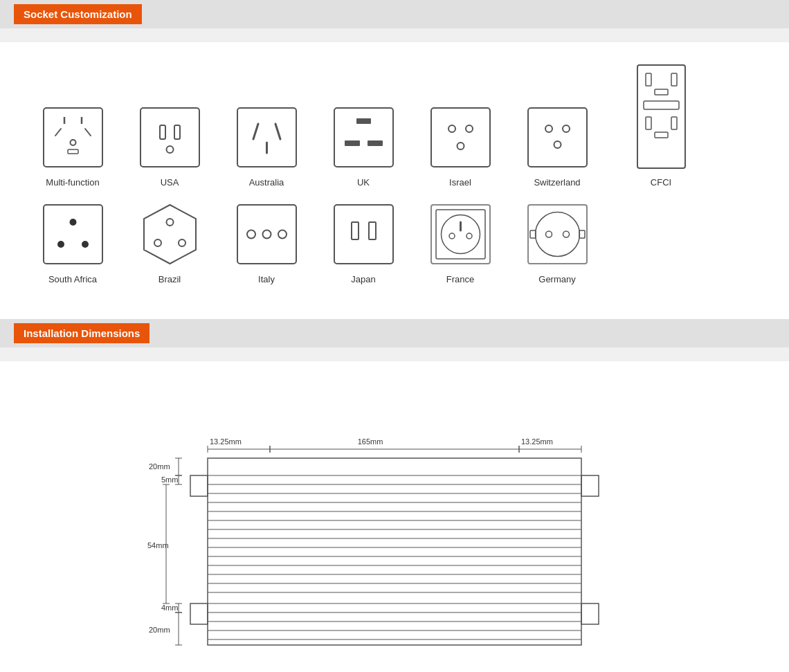 Image resolution: width=789 pixels, height=672 pixels. I want to click on japan-label: Japan, so click(363, 280).